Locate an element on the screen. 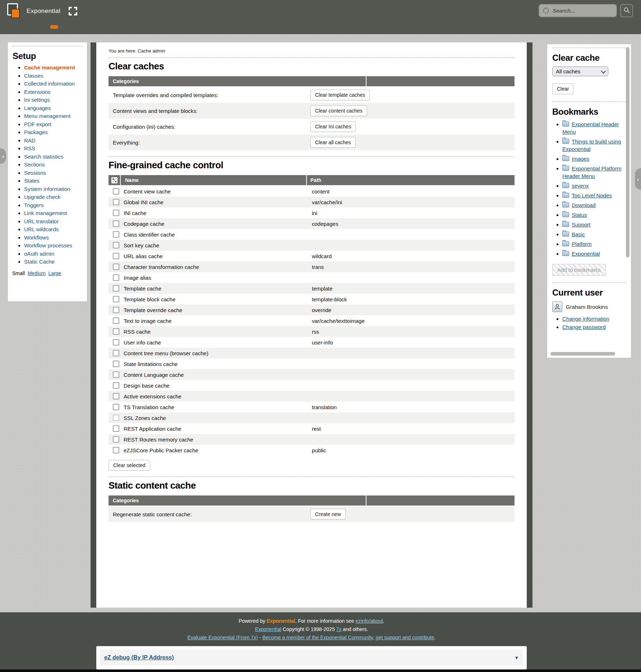 This screenshot has height=672, width=641. sidebar-item-link: Menu management is located at coordinates (47, 116).